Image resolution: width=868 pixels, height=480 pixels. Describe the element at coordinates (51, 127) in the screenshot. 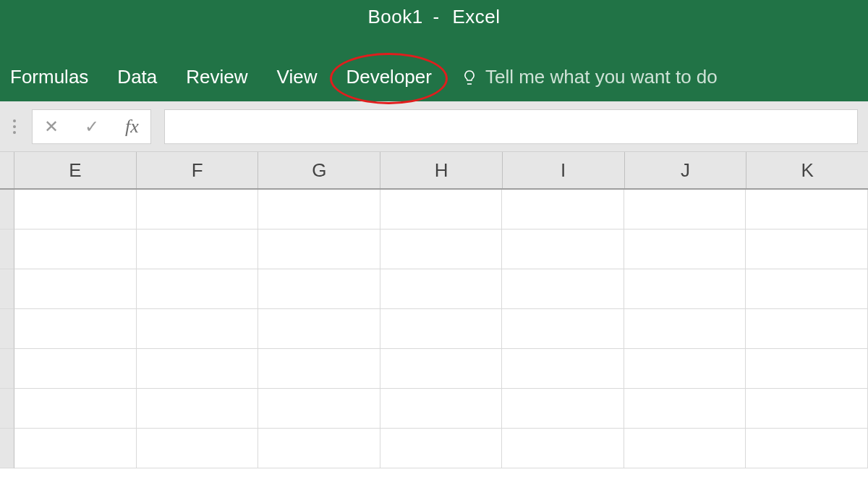

I see `cancel-formula-button: ✕` at that location.